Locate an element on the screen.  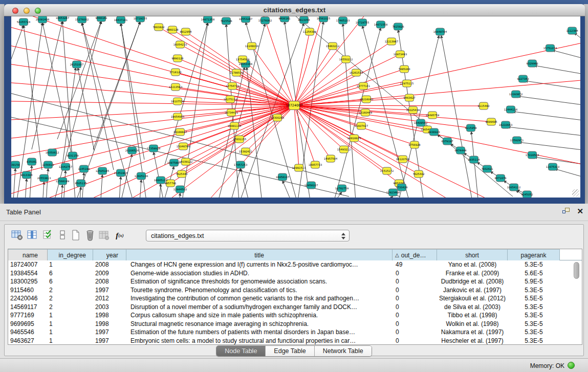
column-header-pagerank: pagerank is located at coordinates (534, 255).